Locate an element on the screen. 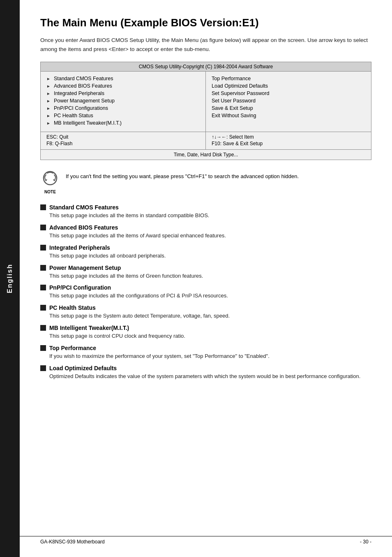 The width and height of the screenshot is (392, 557). page-footer: GA-K8NSC-939 Motherboard - 30 - is located at coordinates (206, 541).